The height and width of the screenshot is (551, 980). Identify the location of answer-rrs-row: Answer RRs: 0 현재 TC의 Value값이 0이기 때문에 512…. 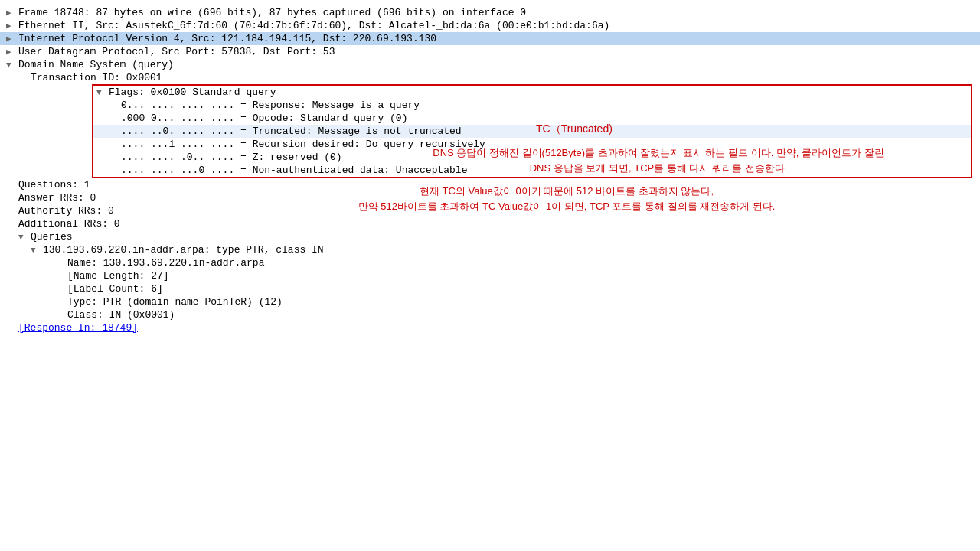
(490, 197).